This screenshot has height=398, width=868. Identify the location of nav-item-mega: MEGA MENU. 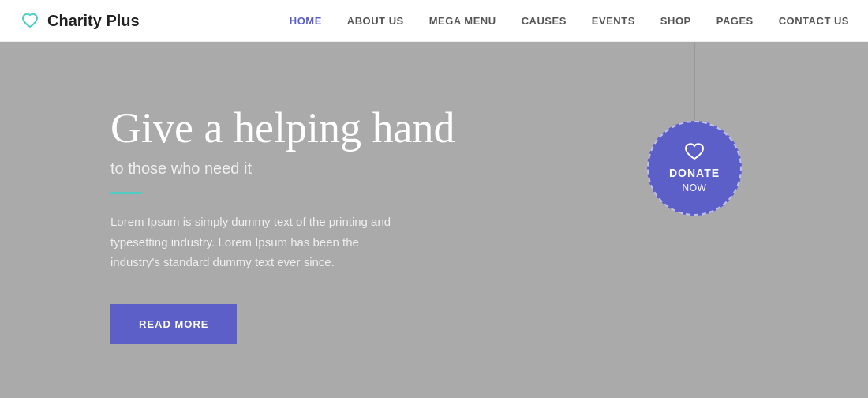
(462, 21).